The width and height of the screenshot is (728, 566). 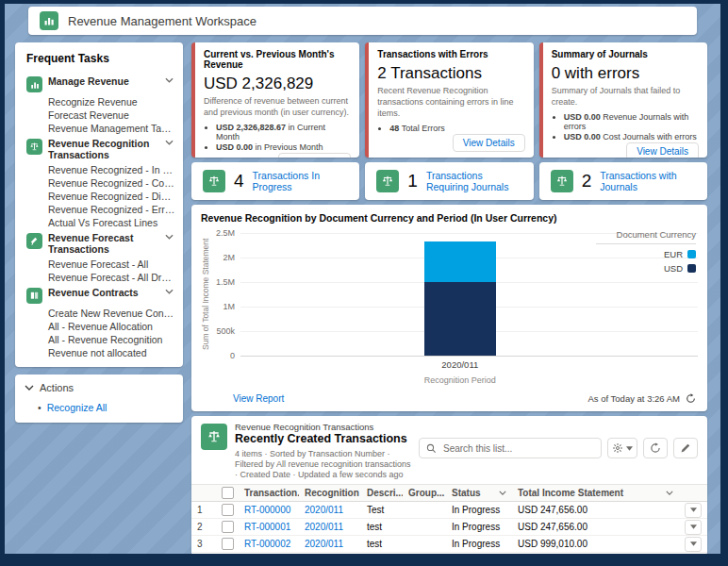 What do you see at coordinates (646, 255) in the screenshot?
I see `legend-item-eur: EUR` at bounding box center [646, 255].